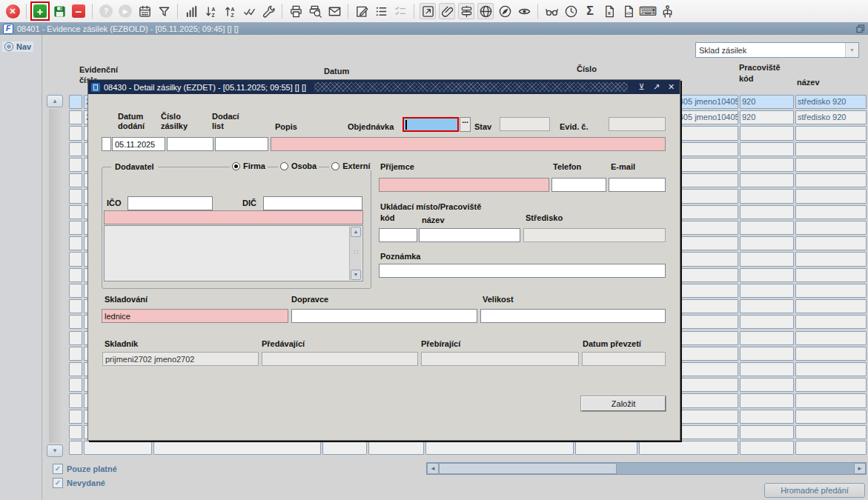 This screenshot has height=500, width=868. What do you see at coordinates (339, 359) in the screenshot?
I see `predavajici-input` at bounding box center [339, 359].